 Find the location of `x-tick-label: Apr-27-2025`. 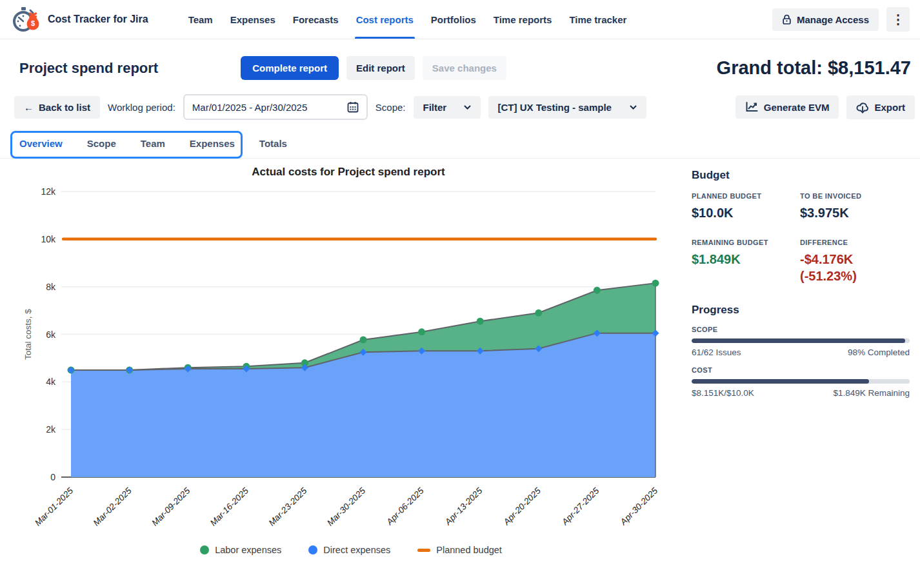

x-tick-label: Apr-27-2025 is located at coordinates (581, 507).